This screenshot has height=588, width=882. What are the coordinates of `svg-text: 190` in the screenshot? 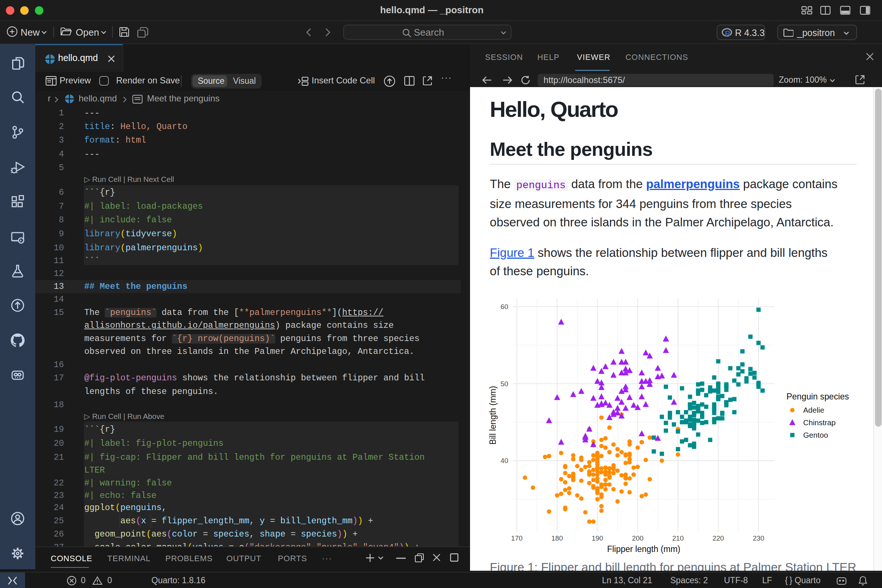 It's located at (597, 538).